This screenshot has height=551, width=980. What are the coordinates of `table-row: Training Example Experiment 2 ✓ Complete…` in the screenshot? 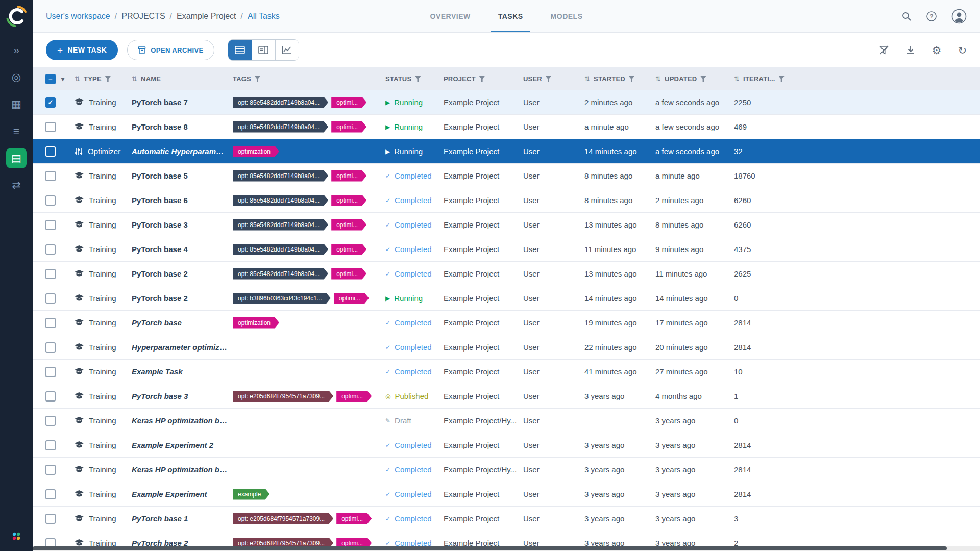 It's located at (506, 445).